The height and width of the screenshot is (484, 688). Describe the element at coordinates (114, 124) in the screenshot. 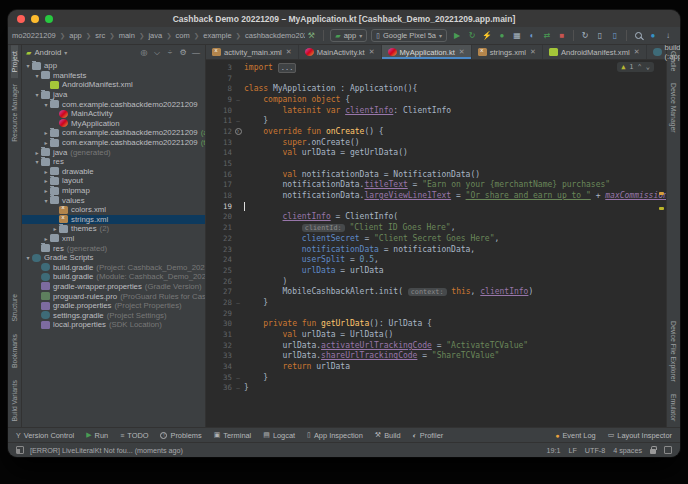

I see `tree-item-myapplication: MyApplication` at that location.